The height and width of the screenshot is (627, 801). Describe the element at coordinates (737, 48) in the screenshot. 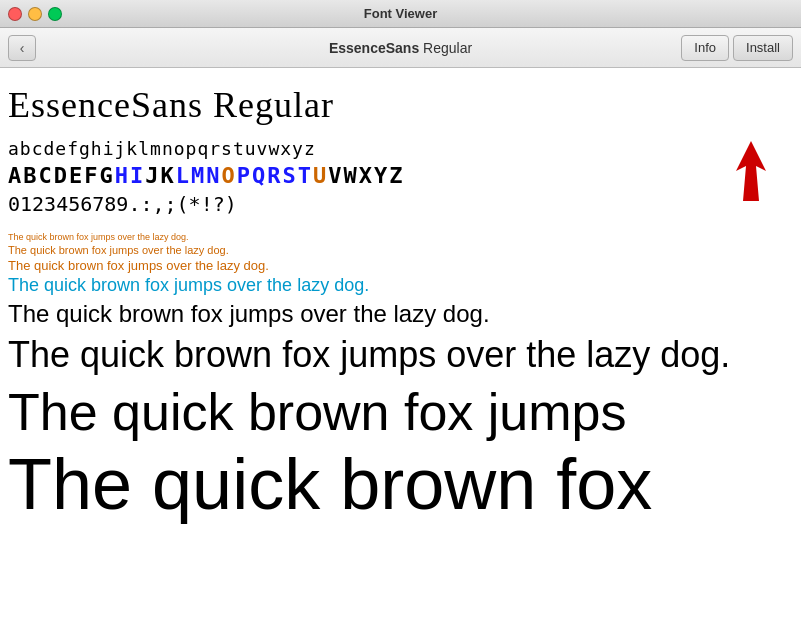

I see `toolbar-actions: Info Install` at that location.